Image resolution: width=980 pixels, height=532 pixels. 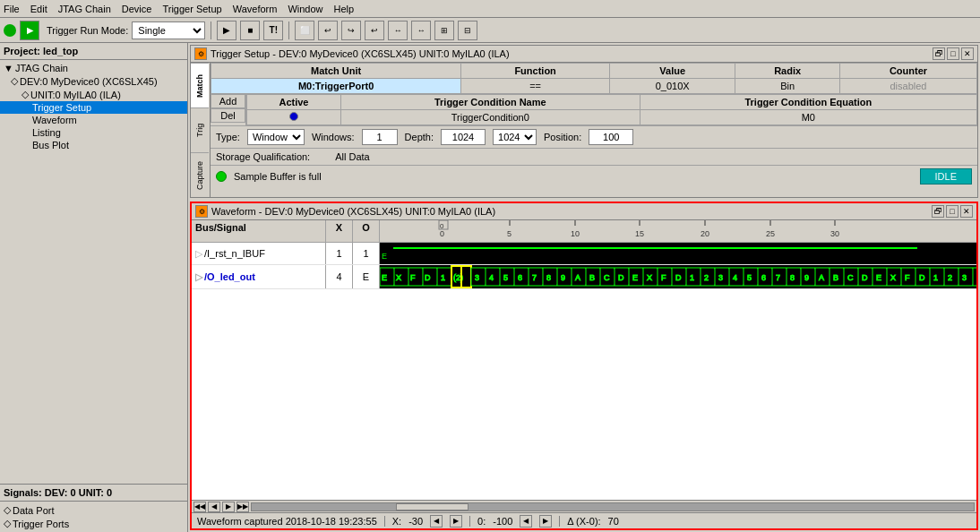 I want to click on tool-8: ⊟, so click(x=468, y=30).